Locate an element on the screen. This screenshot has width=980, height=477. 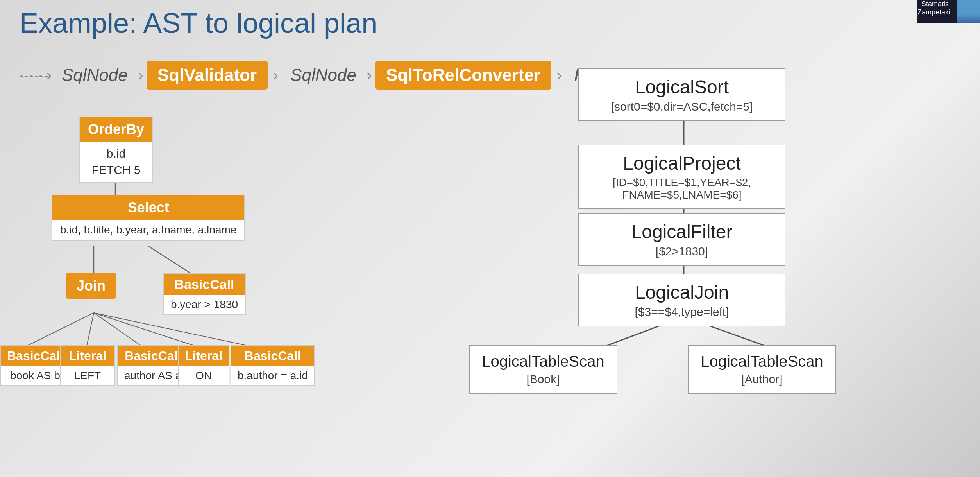
logical-scan-book-header: LogicalTableScan is located at coordinates (543, 361).